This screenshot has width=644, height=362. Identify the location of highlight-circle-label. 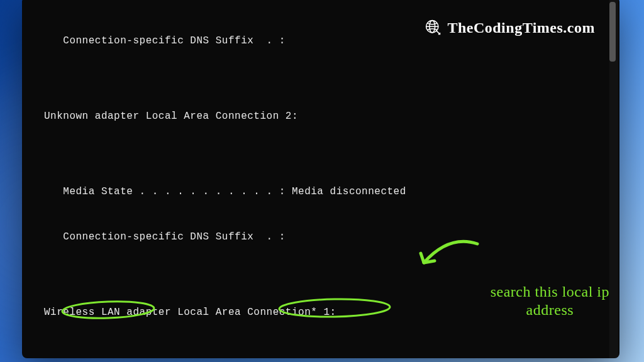
(108, 309).